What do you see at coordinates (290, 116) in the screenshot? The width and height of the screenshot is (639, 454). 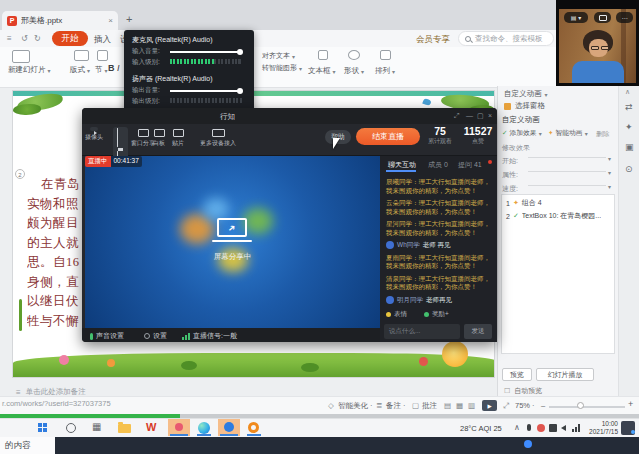 I see `dialog-titlebar` at bounding box center [290, 116].